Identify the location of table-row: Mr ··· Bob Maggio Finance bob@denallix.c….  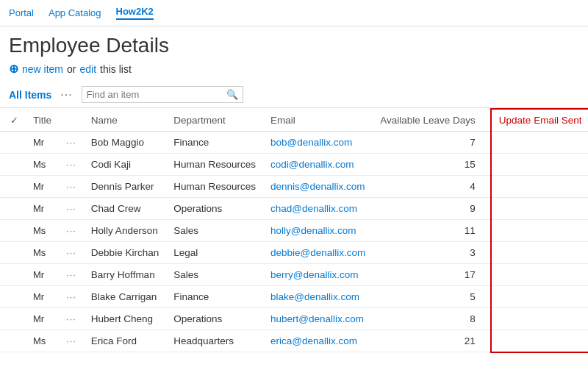
(294, 143).